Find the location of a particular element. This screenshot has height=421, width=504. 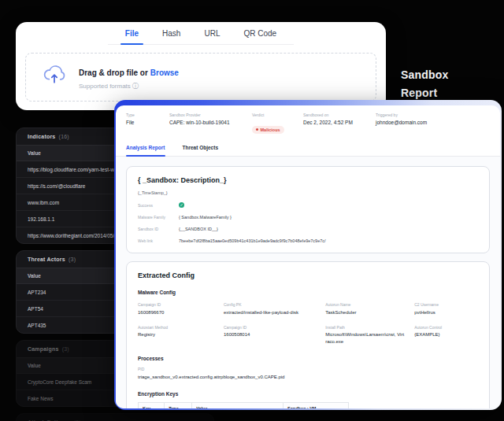

description-field-row: Malware Family { Sandbox.MalwareFamily } is located at coordinates (308, 217).